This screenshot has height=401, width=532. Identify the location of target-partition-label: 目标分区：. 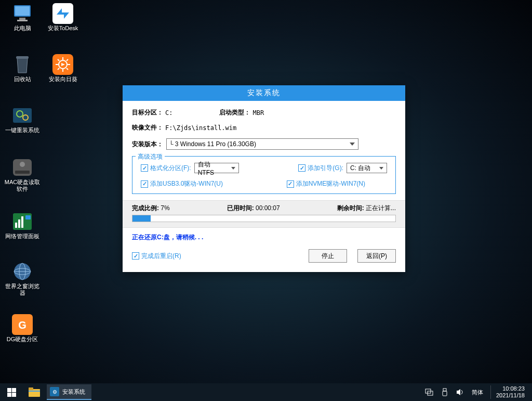
(148, 112).